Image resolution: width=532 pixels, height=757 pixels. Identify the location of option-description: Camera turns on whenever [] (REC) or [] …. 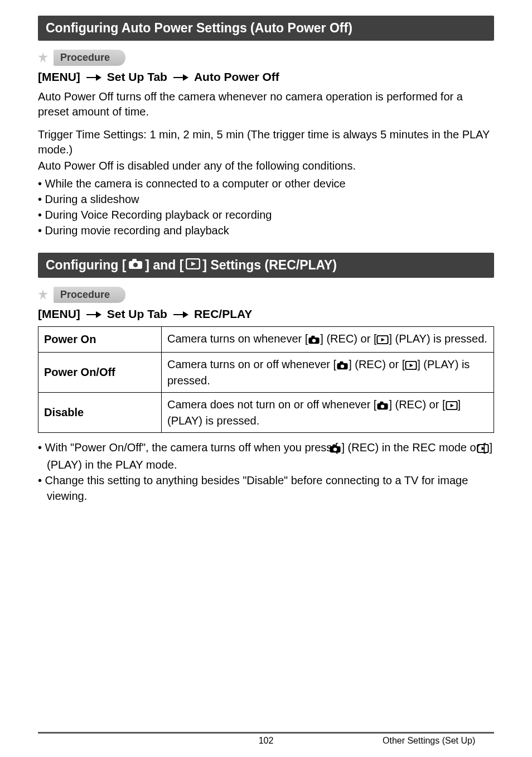
(328, 339).